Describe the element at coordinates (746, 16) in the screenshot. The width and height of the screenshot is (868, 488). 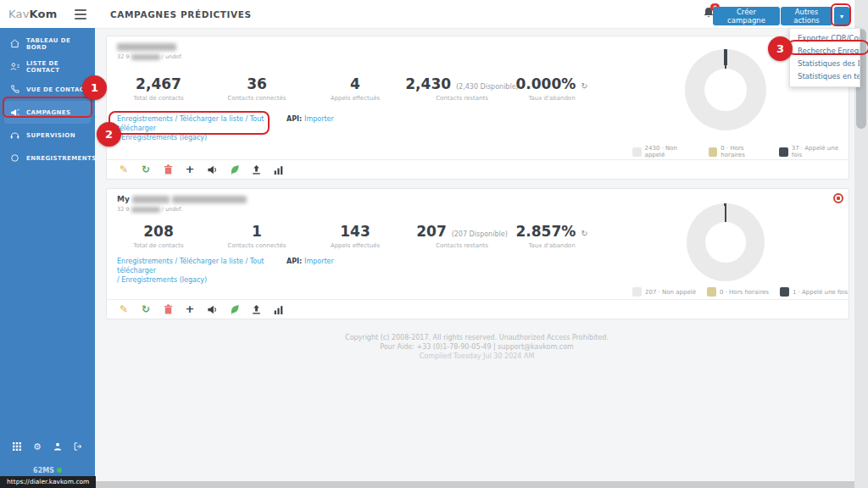
I see `create-campaign-button: Créer campagne` at that location.